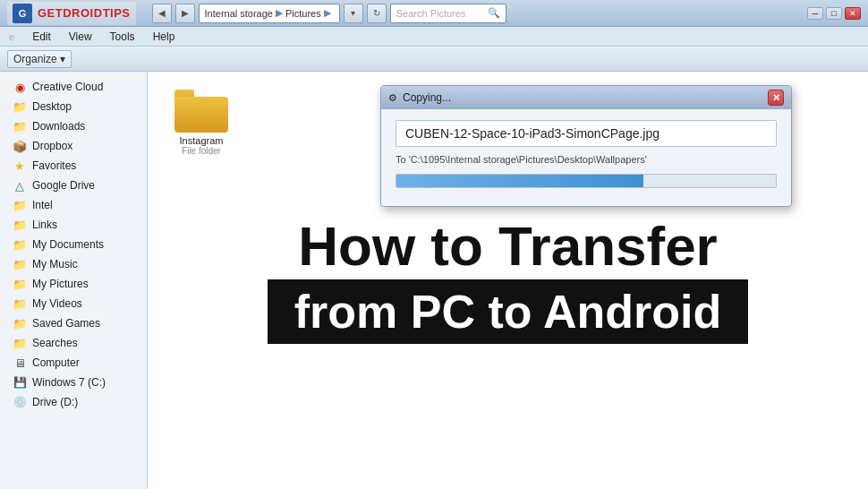 Image resolution: width=868 pixels, height=489 pixels. What do you see at coordinates (20, 323) in the screenshot?
I see `saved-games-icon: 📁` at bounding box center [20, 323].